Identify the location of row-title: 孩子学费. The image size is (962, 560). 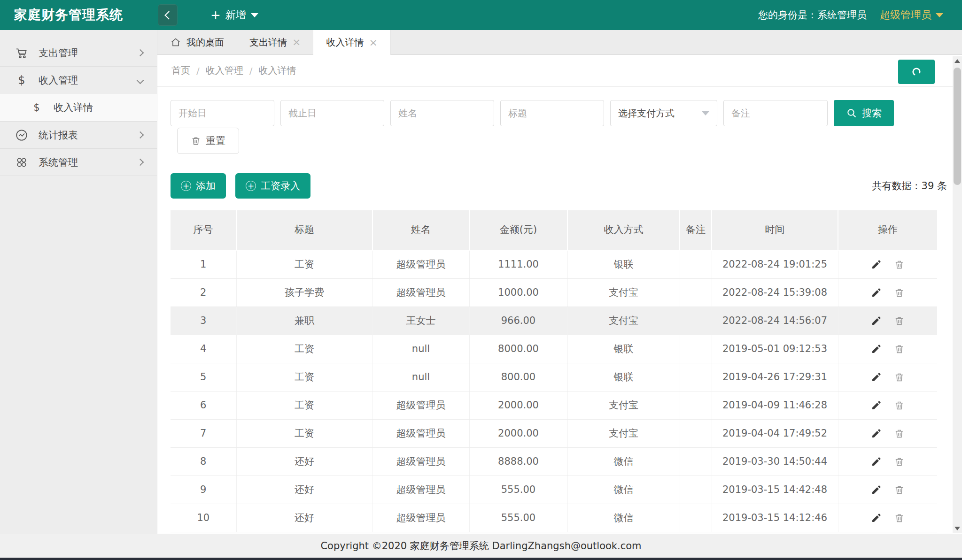
(304, 292).